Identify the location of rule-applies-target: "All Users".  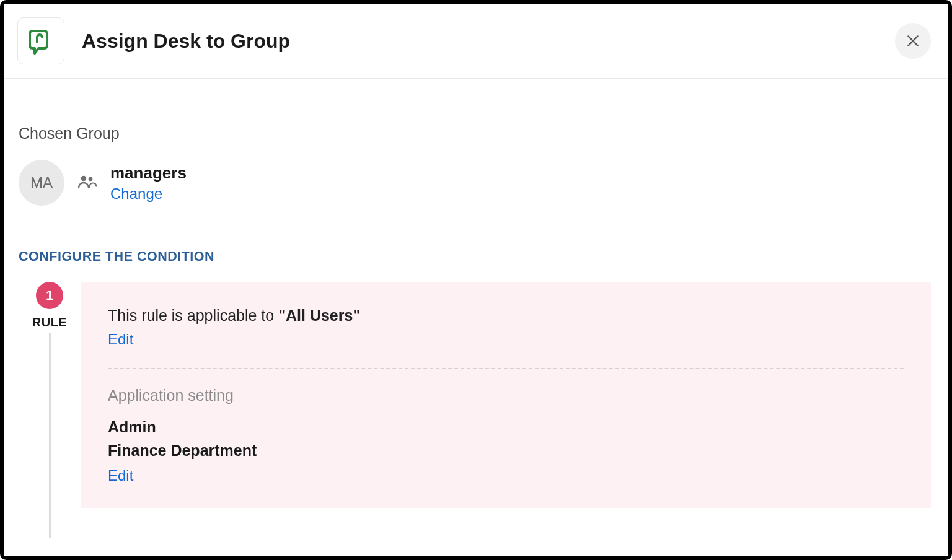
(319, 315).